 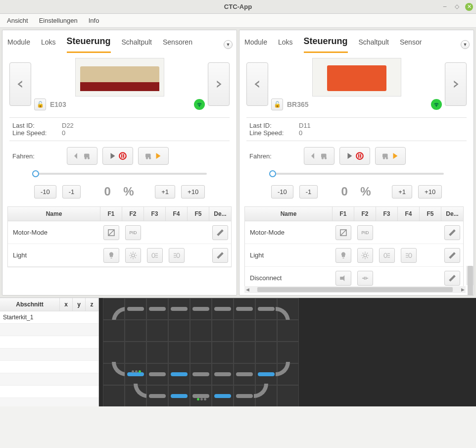 I want to click on speed-unit: %, so click(x=131, y=192).